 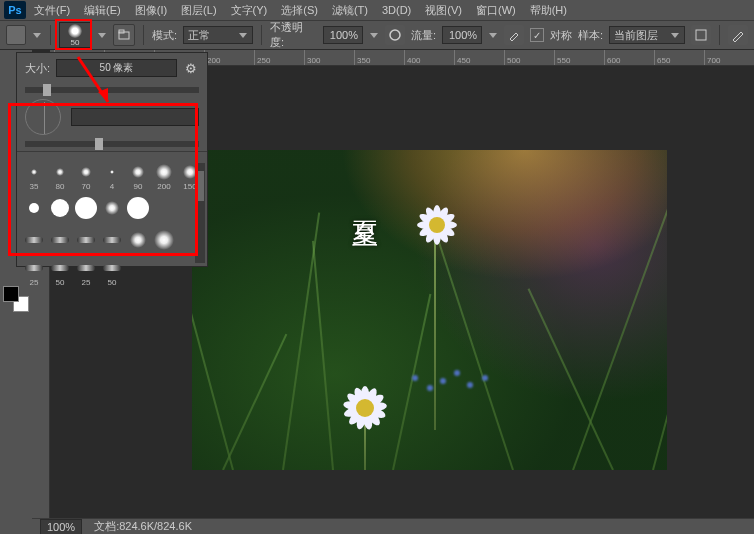 I want to click on opacity-dropdown-icon, so click(x=374, y=35).